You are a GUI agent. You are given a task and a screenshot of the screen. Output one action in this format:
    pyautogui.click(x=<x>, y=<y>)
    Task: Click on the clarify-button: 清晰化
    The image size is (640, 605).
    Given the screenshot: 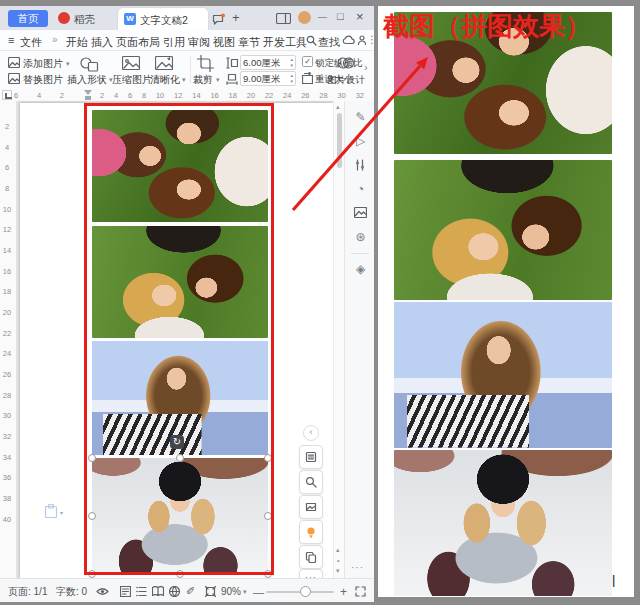 What is the action you would take?
    pyautogui.click(x=165, y=80)
    